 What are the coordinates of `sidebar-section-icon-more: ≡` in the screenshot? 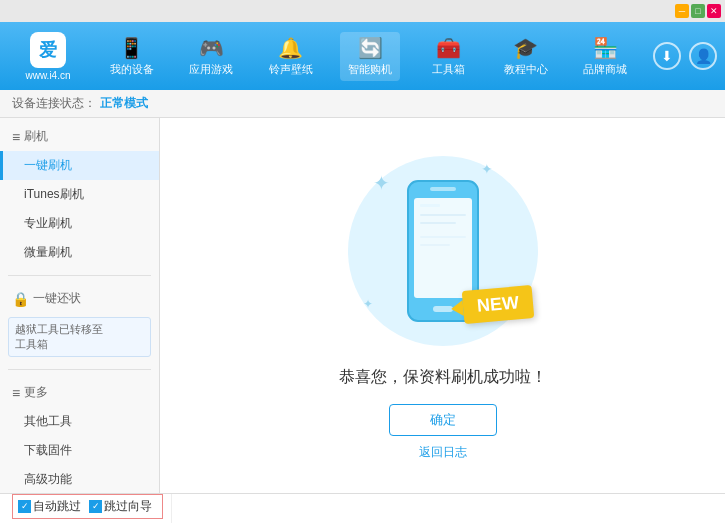 It's located at (16, 393).